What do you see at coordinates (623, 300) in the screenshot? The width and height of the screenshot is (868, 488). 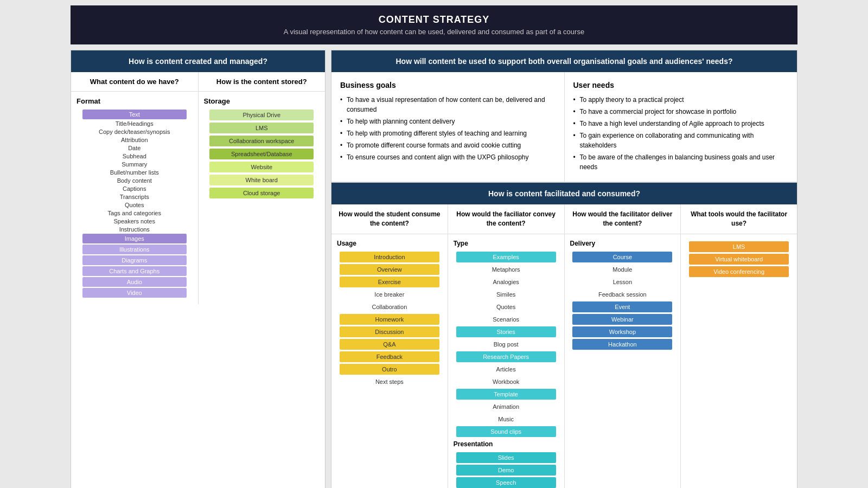 I see `delivery-items-list: CourseModuleLessonFeedback sessionEventW…` at bounding box center [623, 300].